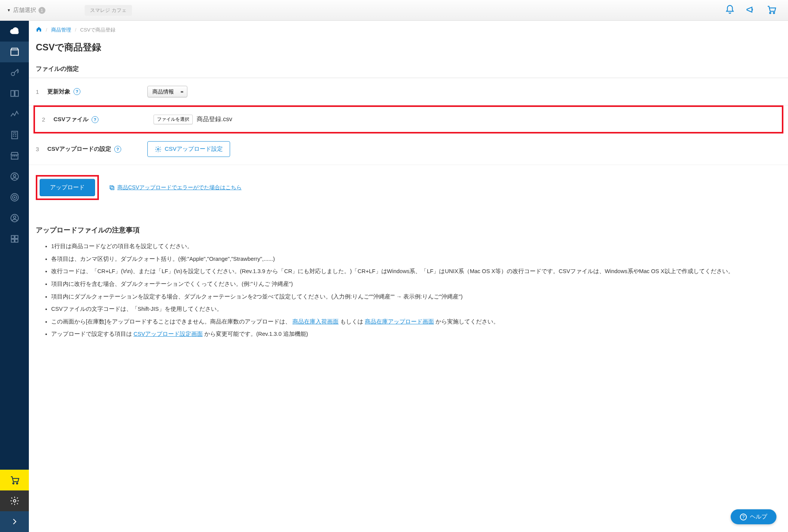 Image resolution: width=788 pixels, height=532 pixels. What do you see at coordinates (168, 334) in the screenshot?
I see `csv-settings-link: CSVアップロード設定画面` at bounding box center [168, 334].